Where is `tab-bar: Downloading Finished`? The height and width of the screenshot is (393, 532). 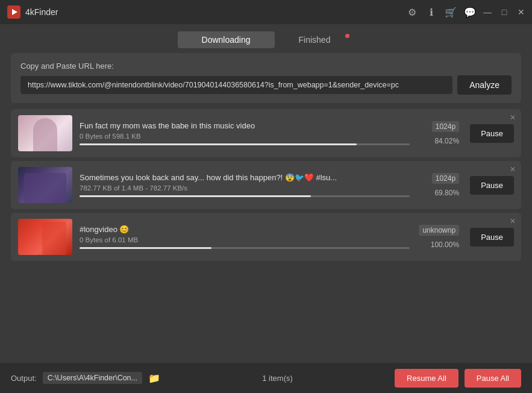 tab-bar: Downloading Finished is located at coordinates (266, 39).